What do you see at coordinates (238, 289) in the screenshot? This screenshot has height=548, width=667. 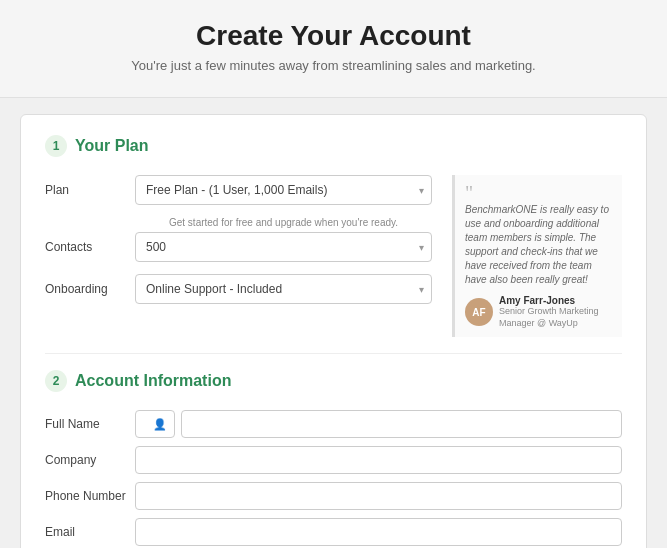 I see `onboarding-row: Onboarding Online Support - Included ▾` at bounding box center [238, 289].